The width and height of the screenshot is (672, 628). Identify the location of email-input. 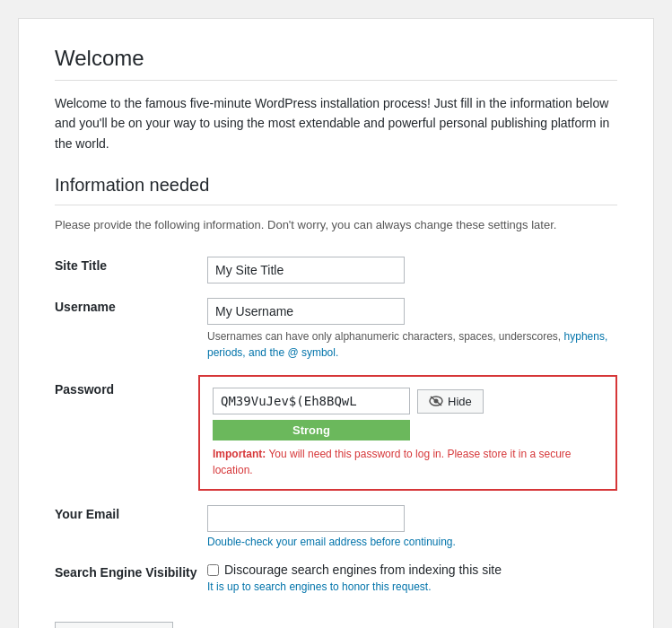
(306, 519).